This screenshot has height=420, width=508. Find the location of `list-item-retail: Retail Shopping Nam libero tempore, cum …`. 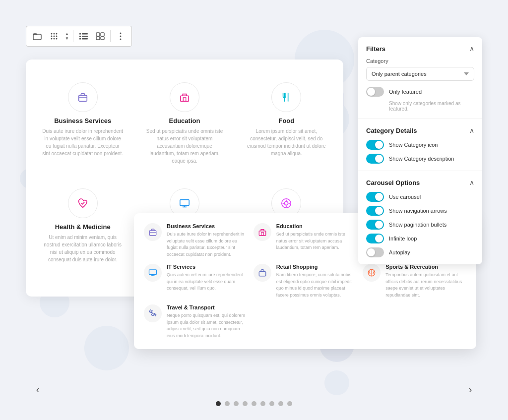

list-item-retail: Retail Shopping Nam libero tempore, cum … is located at coordinates (306, 281).